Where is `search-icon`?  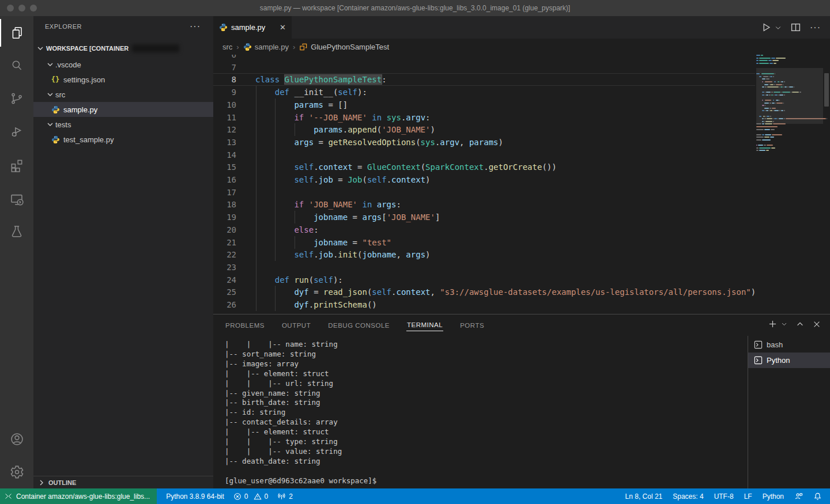 search-icon is located at coordinates (17, 66).